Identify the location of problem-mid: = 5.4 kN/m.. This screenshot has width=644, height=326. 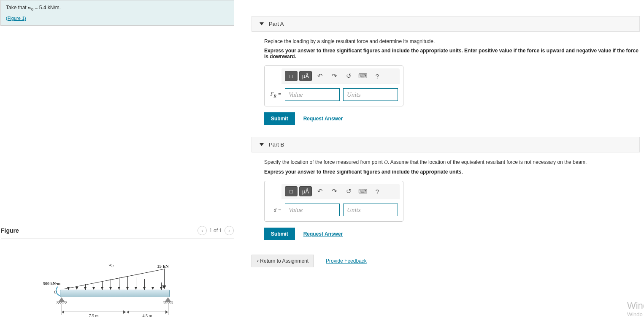
(47, 8).